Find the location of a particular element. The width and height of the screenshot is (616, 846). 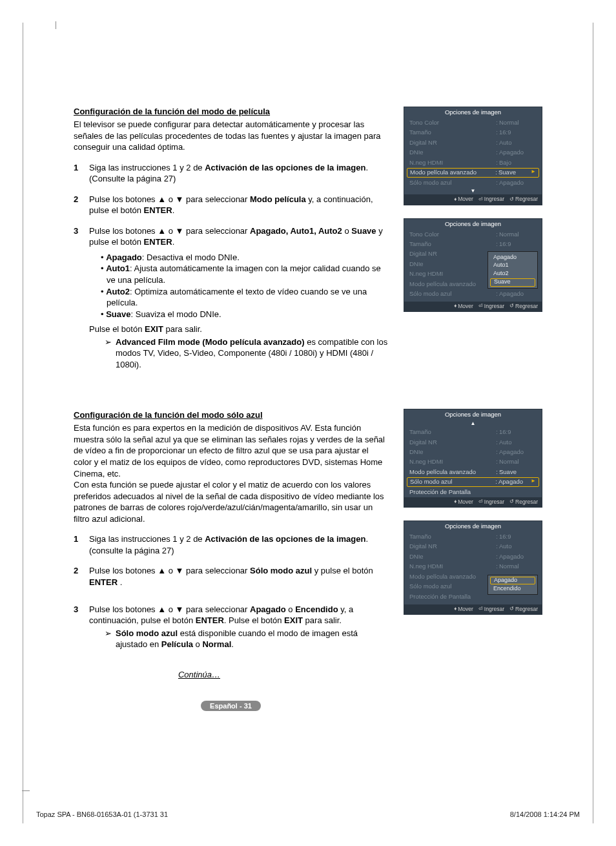

note-bold: Película is located at coordinates (177, 645).